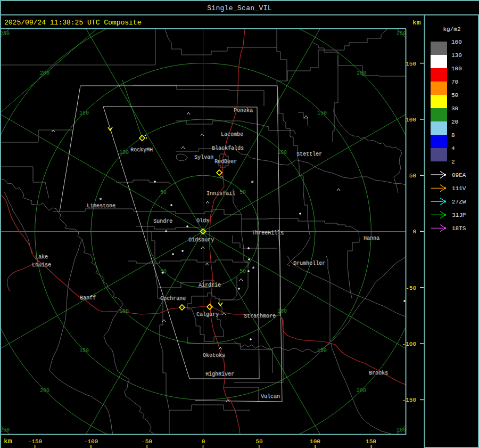  I want to click on svg-text: RockyMH, so click(142, 150).